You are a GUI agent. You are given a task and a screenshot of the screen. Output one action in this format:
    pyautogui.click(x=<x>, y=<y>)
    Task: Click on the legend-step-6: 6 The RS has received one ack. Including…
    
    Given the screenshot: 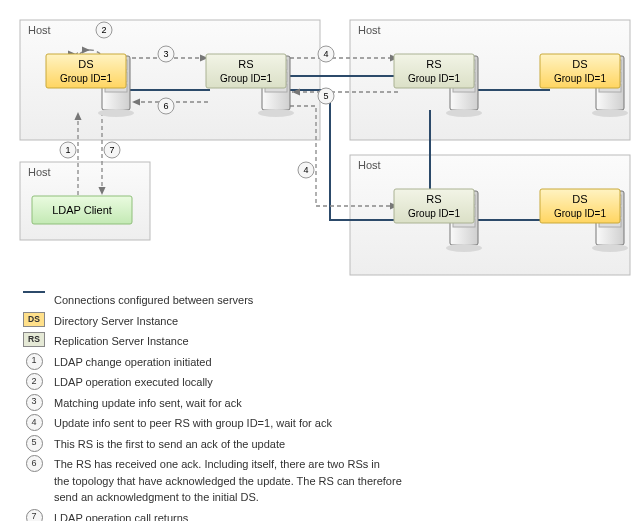 What is the action you would take?
    pyautogui.click(x=322, y=480)
    